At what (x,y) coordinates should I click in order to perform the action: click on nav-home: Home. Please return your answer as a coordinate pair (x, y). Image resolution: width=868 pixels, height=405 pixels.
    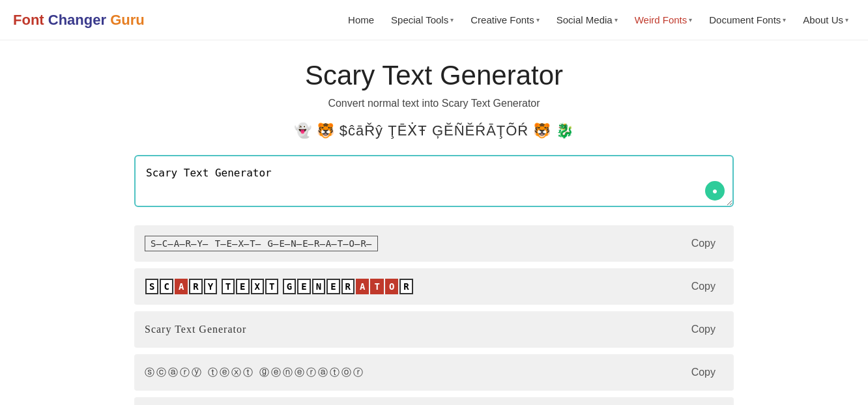
    Looking at the image, I should click on (361, 20).